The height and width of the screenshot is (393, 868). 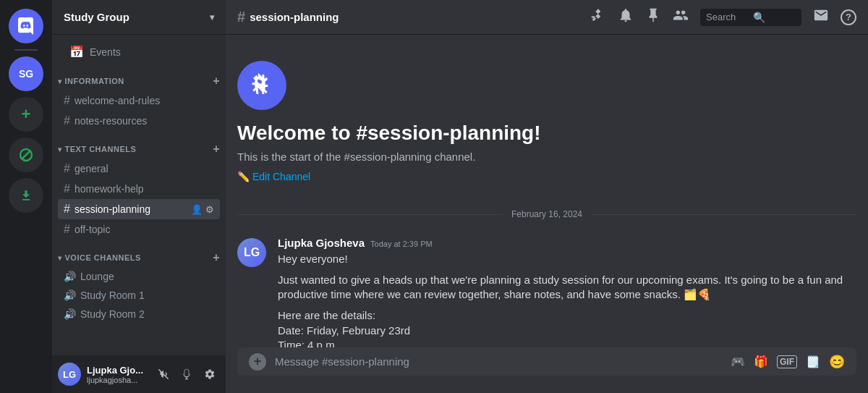 I want to click on channel-name-header: # session-planning, so click(x=288, y=17).